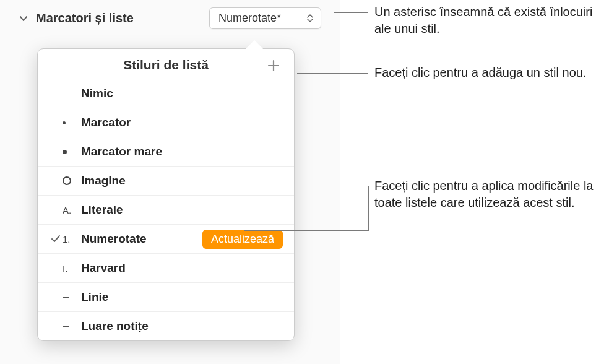  Describe the element at coordinates (166, 123) in the screenshot. I see `style-item: Marcator` at that location.